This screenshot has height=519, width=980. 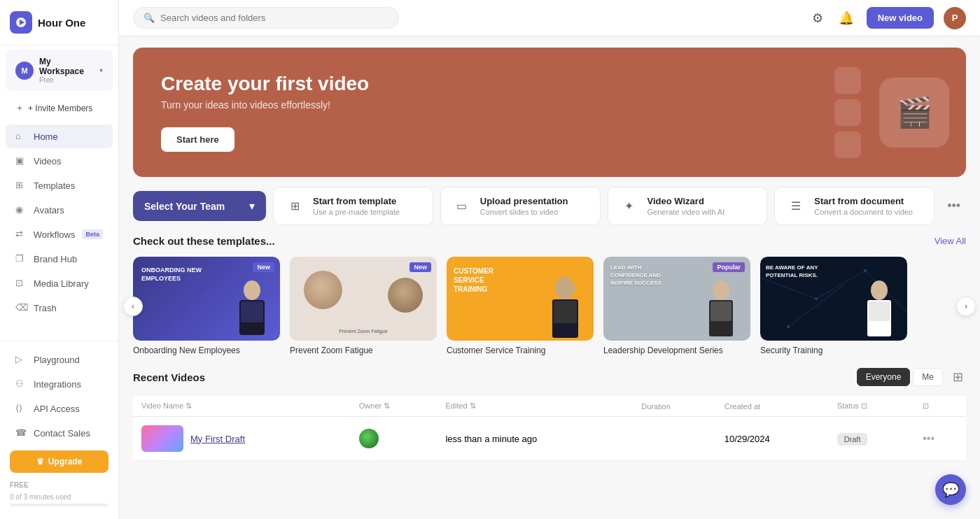 I want to click on wizard-icon: ✦, so click(x=629, y=206).